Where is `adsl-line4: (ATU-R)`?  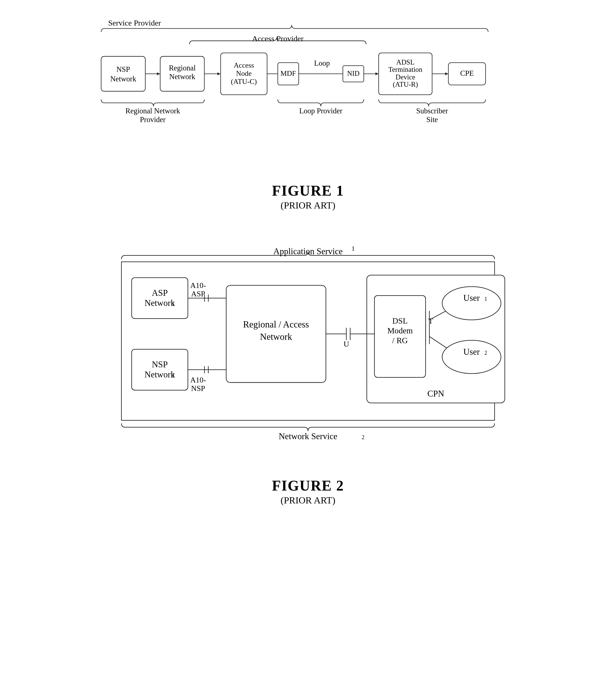
adsl-line4: (ATU-R) is located at coordinates (406, 84).